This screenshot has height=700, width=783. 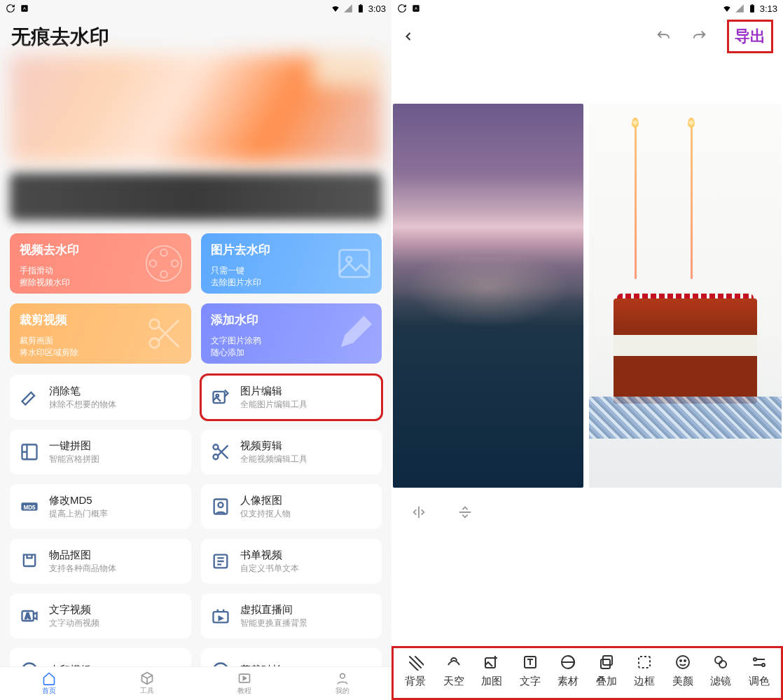 I want to click on feature-sub: 文字动画视频, so click(x=74, y=624).